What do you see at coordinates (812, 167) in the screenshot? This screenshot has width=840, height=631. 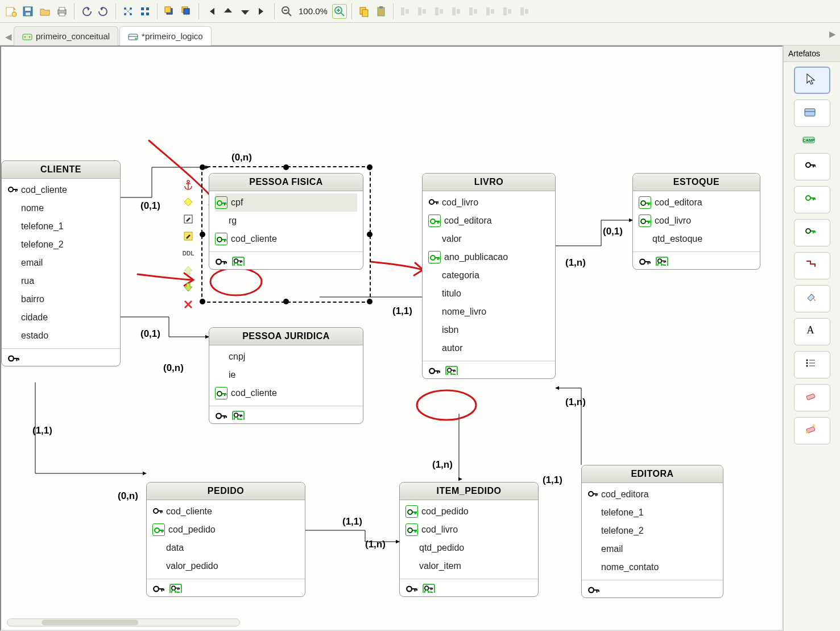 I see `palette-pk-tool` at bounding box center [812, 167].